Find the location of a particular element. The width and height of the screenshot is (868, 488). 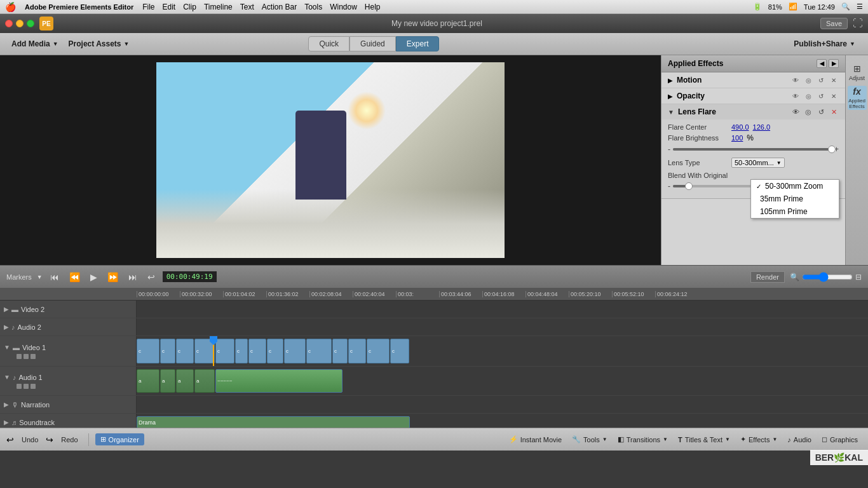

video1-vol2 is located at coordinates (26, 356).